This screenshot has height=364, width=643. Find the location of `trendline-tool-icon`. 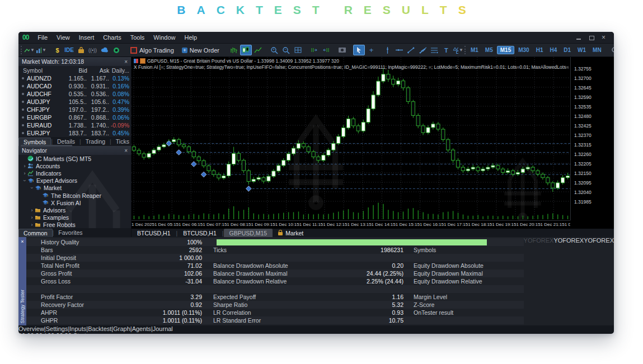

trendline-tool-icon is located at coordinates (411, 50).